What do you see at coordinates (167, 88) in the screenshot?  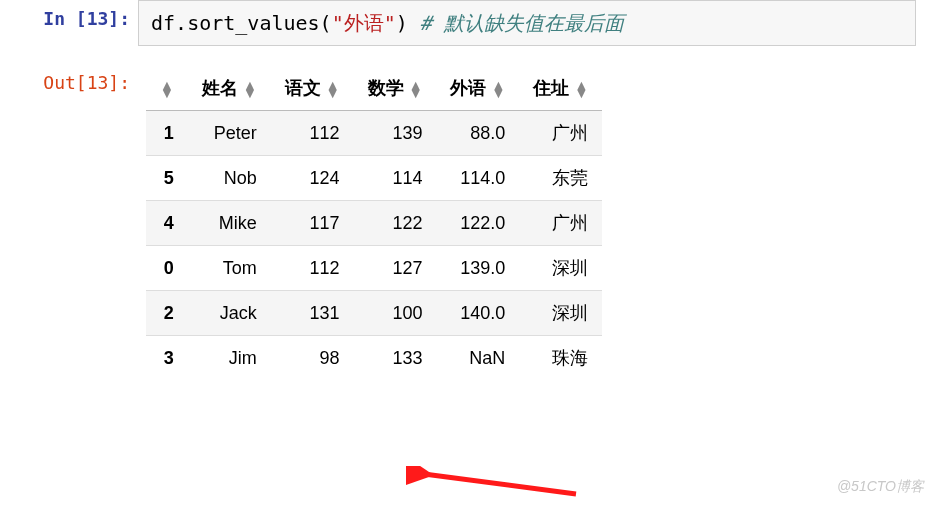 I see `index-header: ▲▼` at bounding box center [167, 88].